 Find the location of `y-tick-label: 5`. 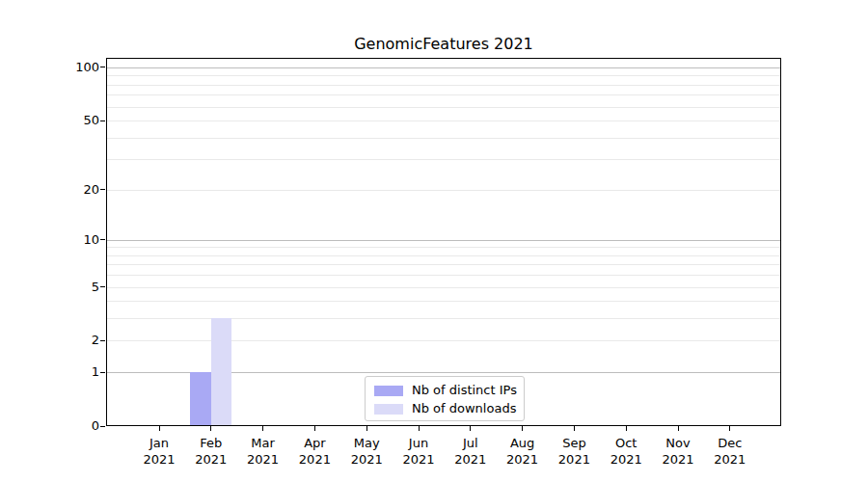

y-tick-label: 5 is located at coordinates (70, 287).